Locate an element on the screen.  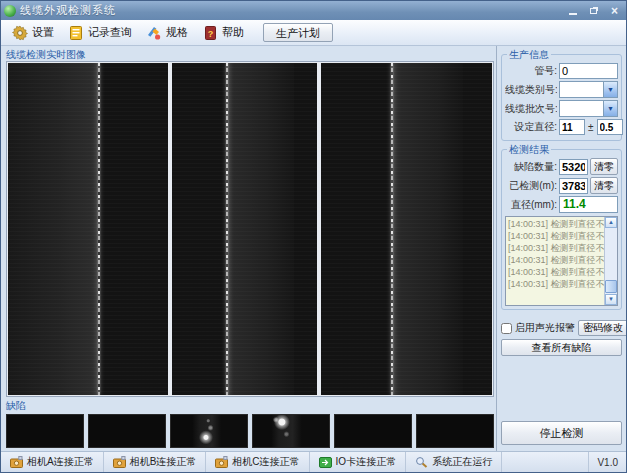
cable-batch-select: ▼ is located at coordinates (588, 108).